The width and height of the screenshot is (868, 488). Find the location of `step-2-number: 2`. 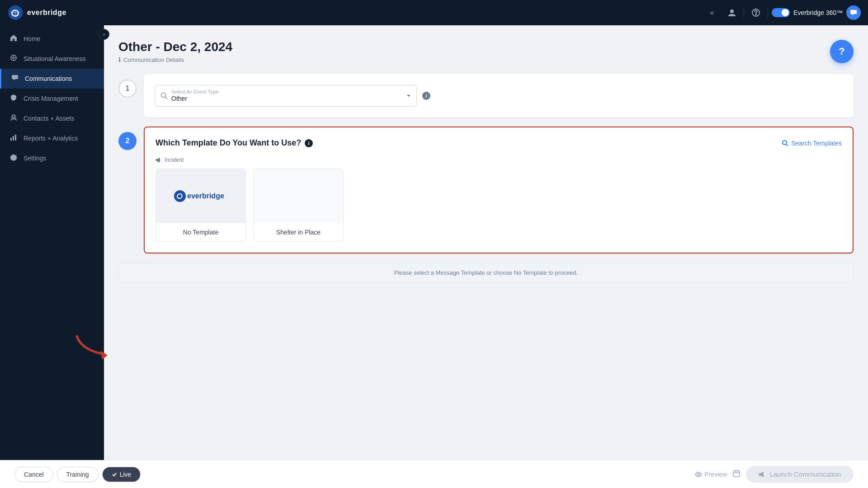

step-2-number: 2 is located at coordinates (127, 141).